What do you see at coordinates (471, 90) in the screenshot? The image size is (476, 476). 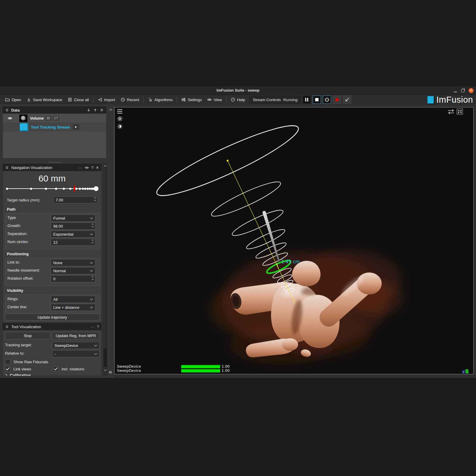 I see `close-button: ✕` at bounding box center [471, 90].